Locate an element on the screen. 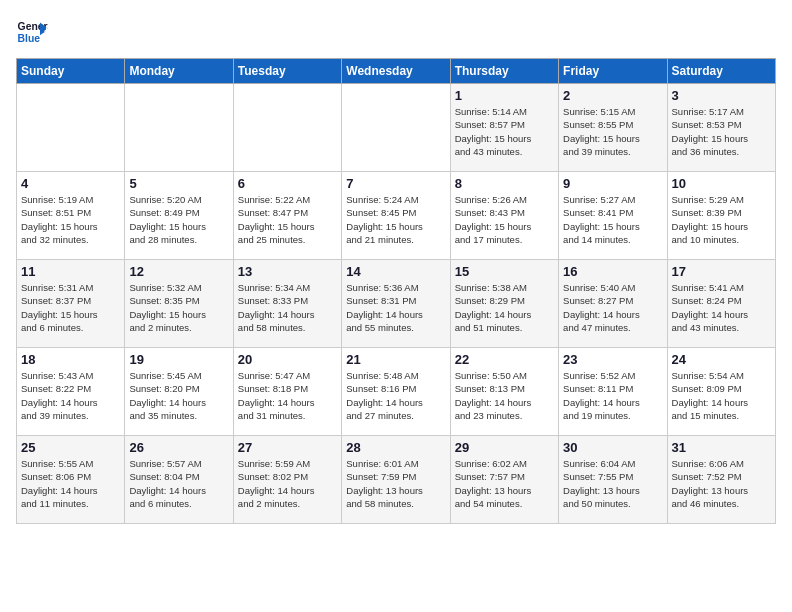 This screenshot has height=612, width=792. calendar-cell: 11Sunrise: 5:31 AM Sunset: 8:37 PM Dayli… is located at coordinates (71, 304).